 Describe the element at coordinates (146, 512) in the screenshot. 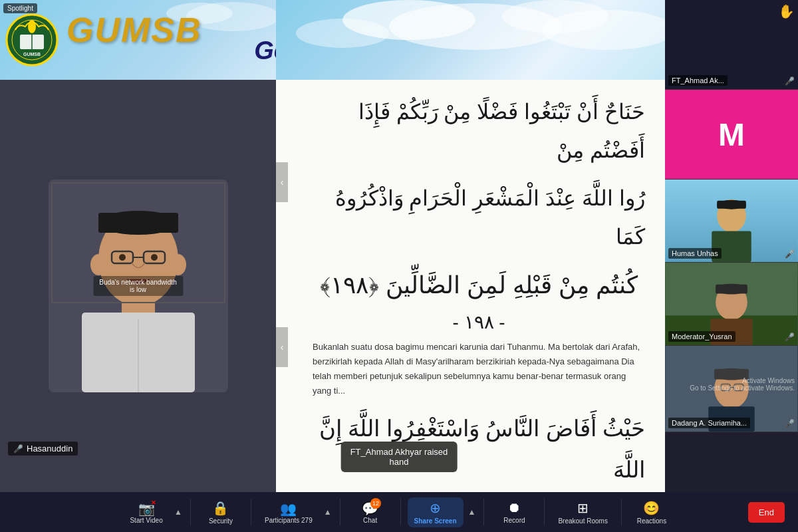

I see `start-video-button: 📷 ✕ Start Video` at that location.